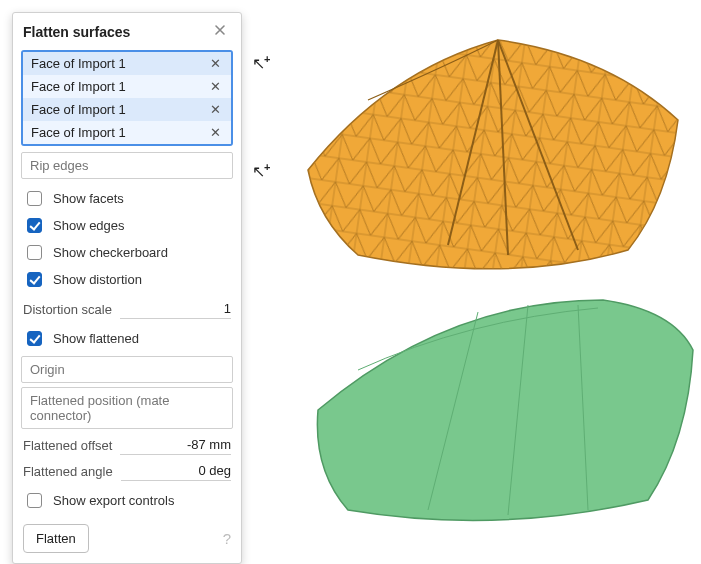 Image resolution: width=701 pixels, height=564 pixels. I want to click on option-label: Show edges, so click(89, 226).